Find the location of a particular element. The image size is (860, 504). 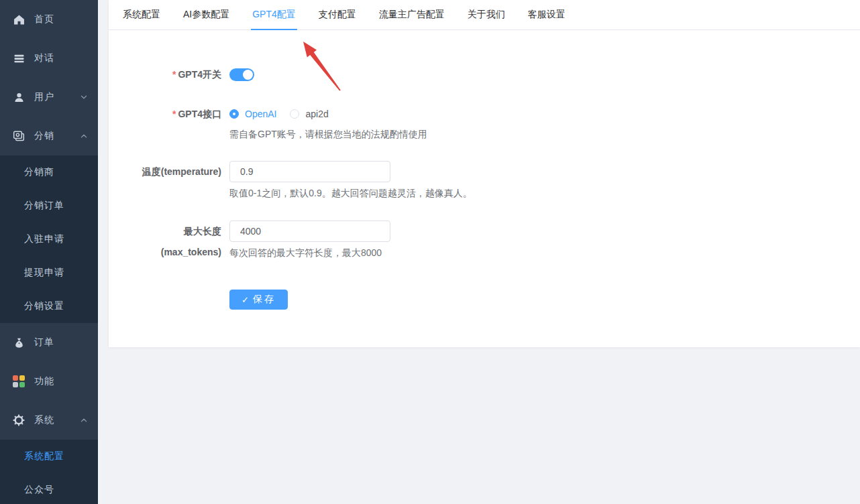

sub-item-label: 分销订单 is located at coordinates (44, 206).